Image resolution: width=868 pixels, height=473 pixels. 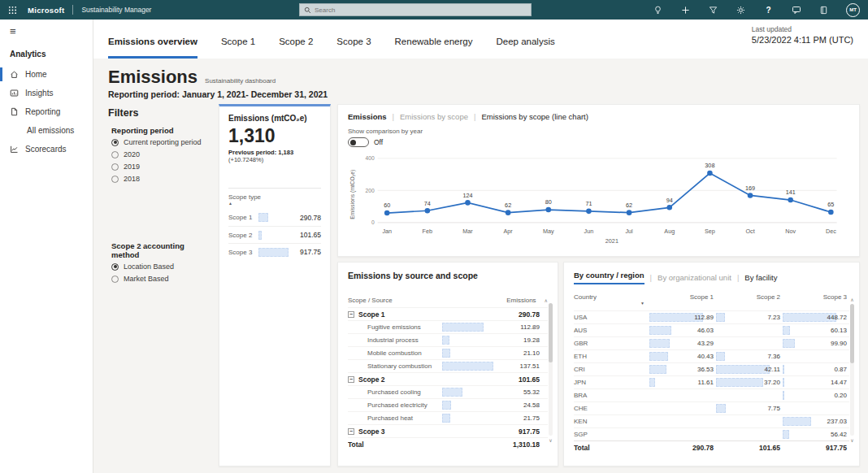 I want to click on country-table-scrollbar: ∧ ∨, so click(x=852, y=370).